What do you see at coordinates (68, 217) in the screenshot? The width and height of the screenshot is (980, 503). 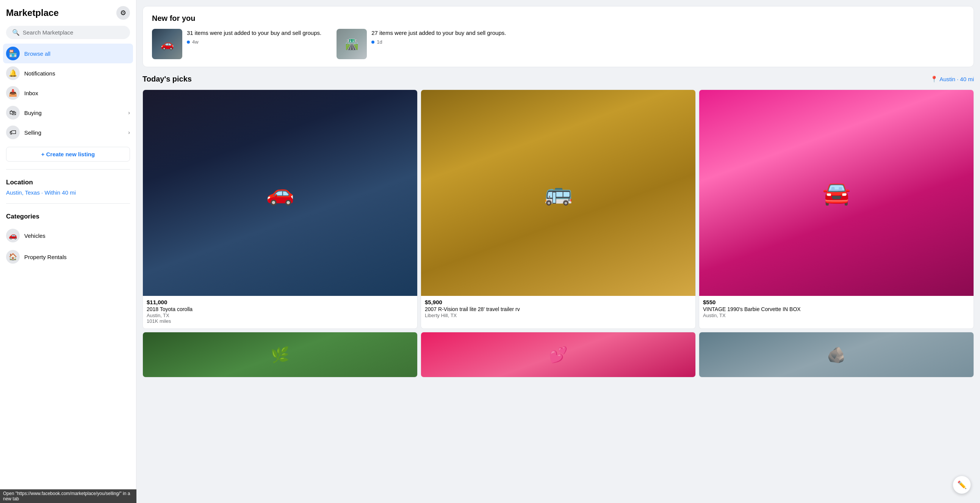 I see `categories-title: Categories` at bounding box center [68, 217].